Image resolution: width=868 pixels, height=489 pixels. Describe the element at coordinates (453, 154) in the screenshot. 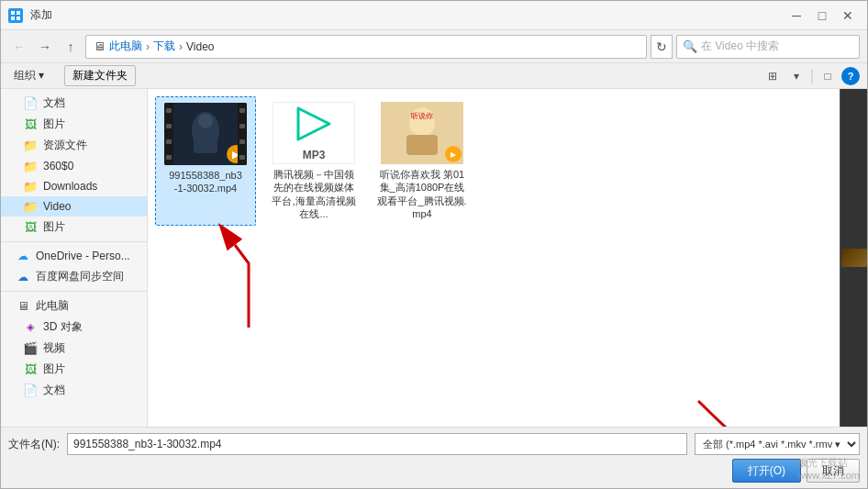

I see `player-badge-3: ▶` at that location.